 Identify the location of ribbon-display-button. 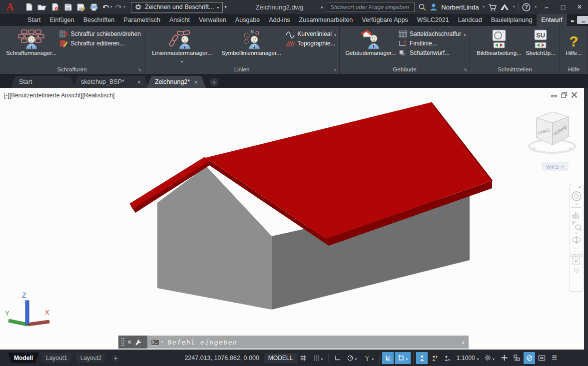
(583, 20).